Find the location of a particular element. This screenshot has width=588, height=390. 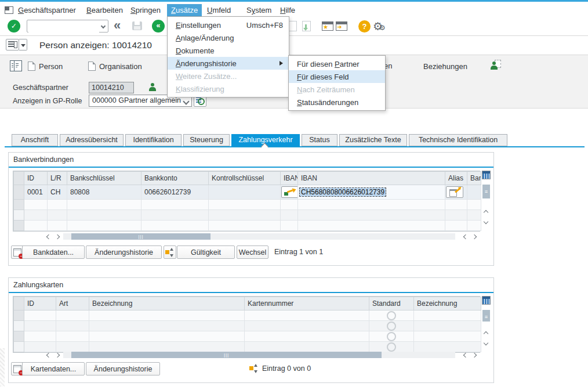

organize-icon is located at coordinates (254, 369).